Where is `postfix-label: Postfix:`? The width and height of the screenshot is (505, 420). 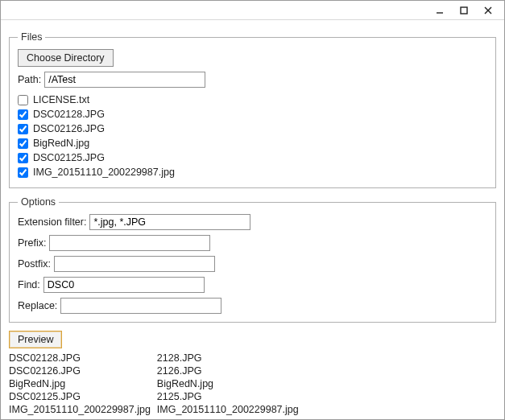 postfix-label: Postfix: is located at coordinates (34, 264).